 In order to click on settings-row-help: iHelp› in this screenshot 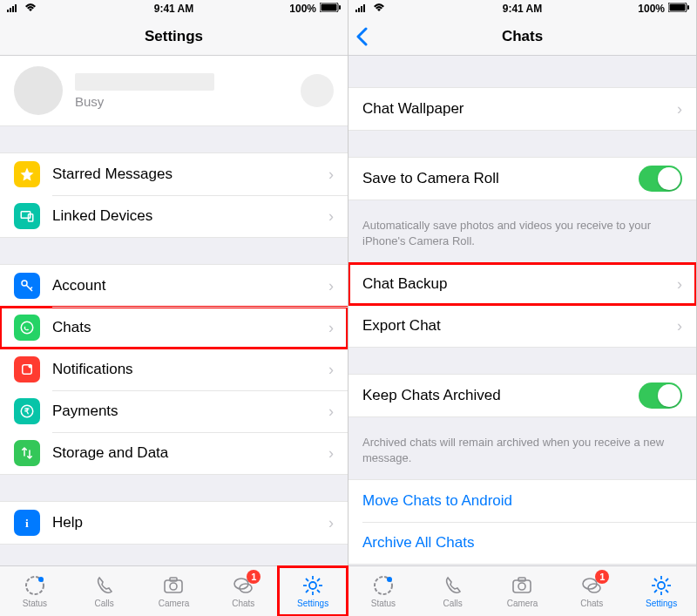, I will do `click(174, 523)`.